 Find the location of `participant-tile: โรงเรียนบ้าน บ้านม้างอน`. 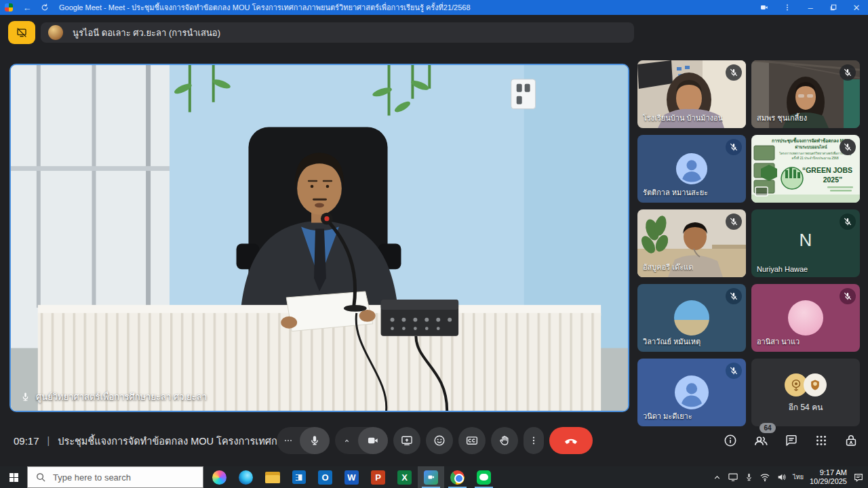

participant-tile: โรงเรียนบ้าน บ้านม้างอน is located at coordinates (692, 94).